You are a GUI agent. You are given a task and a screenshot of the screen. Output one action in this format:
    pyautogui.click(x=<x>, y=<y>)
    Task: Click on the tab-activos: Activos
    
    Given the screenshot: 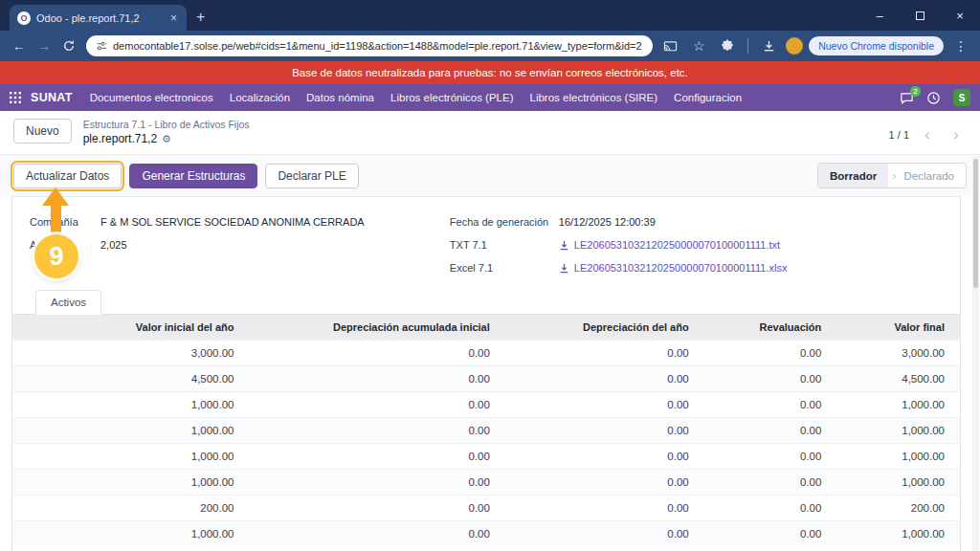 What is the action you would take?
    pyautogui.click(x=69, y=302)
    